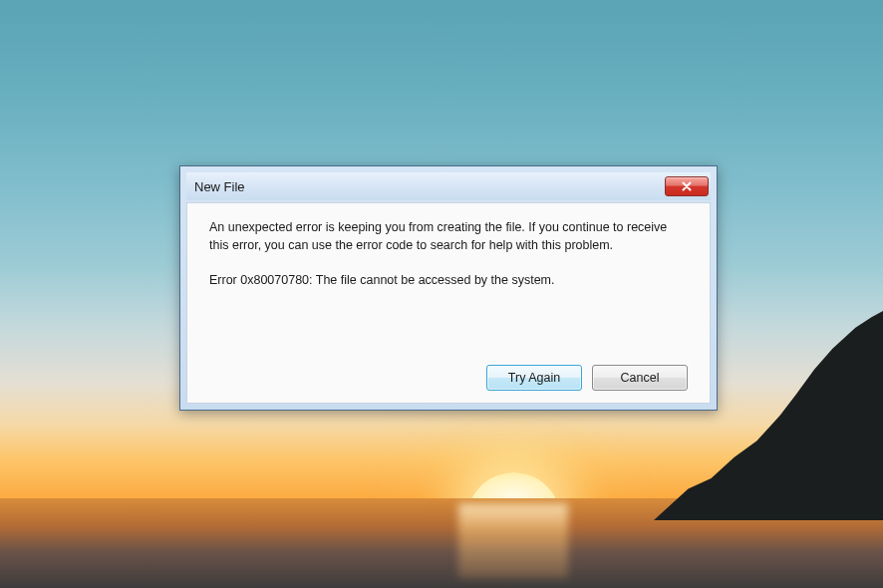 The height and width of the screenshot is (588, 883). I want to click on close-button, so click(687, 186).